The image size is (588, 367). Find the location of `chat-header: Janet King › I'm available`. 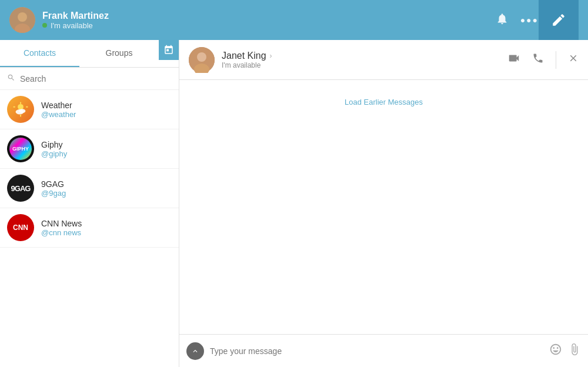

chat-header: Janet King › I'm available is located at coordinates (383, 60).